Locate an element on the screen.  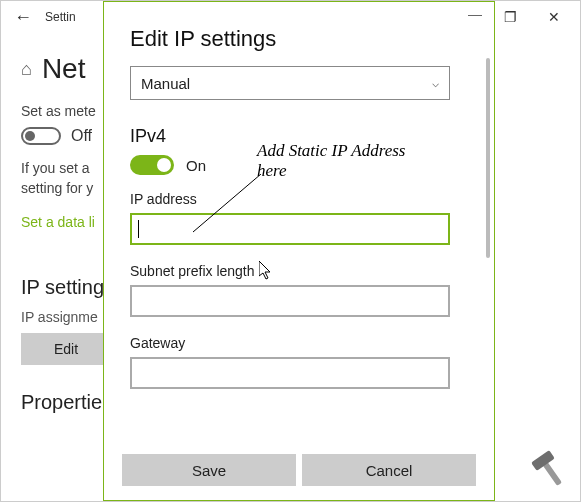
bg-window-controls: ❐ ✕ is located at coordinates (532, 17).